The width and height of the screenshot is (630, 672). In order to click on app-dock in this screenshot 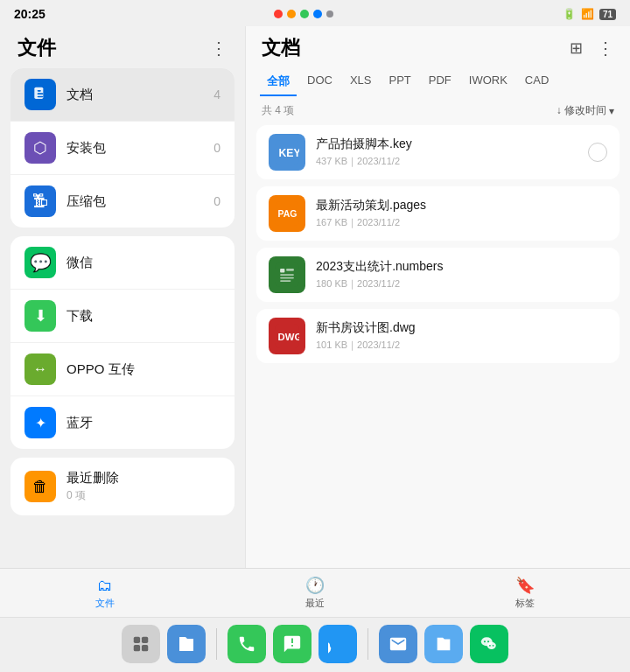, I will do `click(315, 644)`.